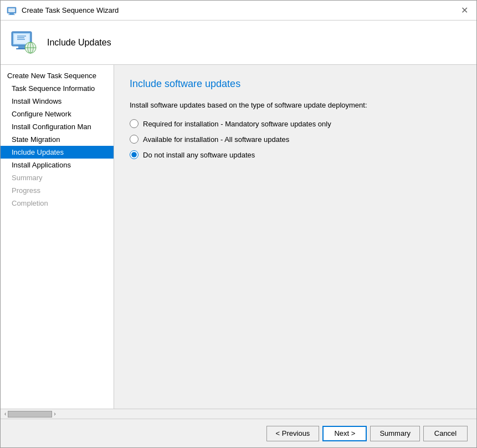 Image resolution: width=477 pixels, height=448 pixels. Describe the element at coordinates (70, 10) in the screenshot. I see `window-title: Create Task Sequence Wizard` at that location.